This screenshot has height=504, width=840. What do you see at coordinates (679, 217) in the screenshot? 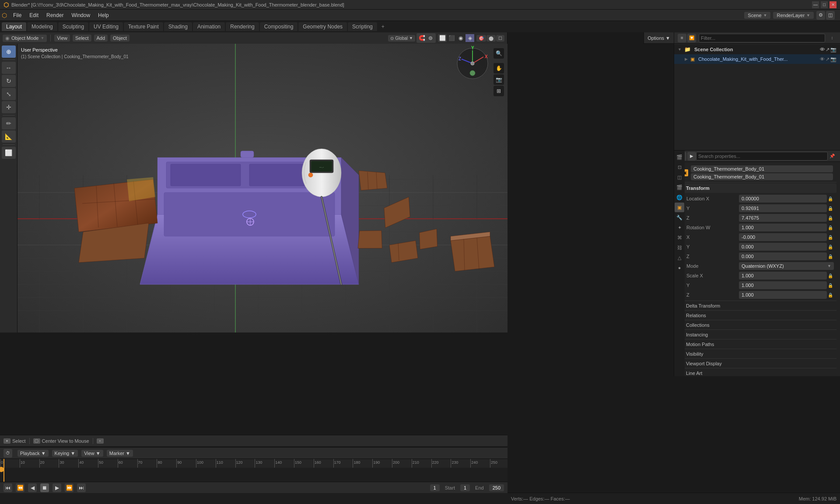
I see `prop-modifier-icon: 🔧` at bounding box center [679, 217].